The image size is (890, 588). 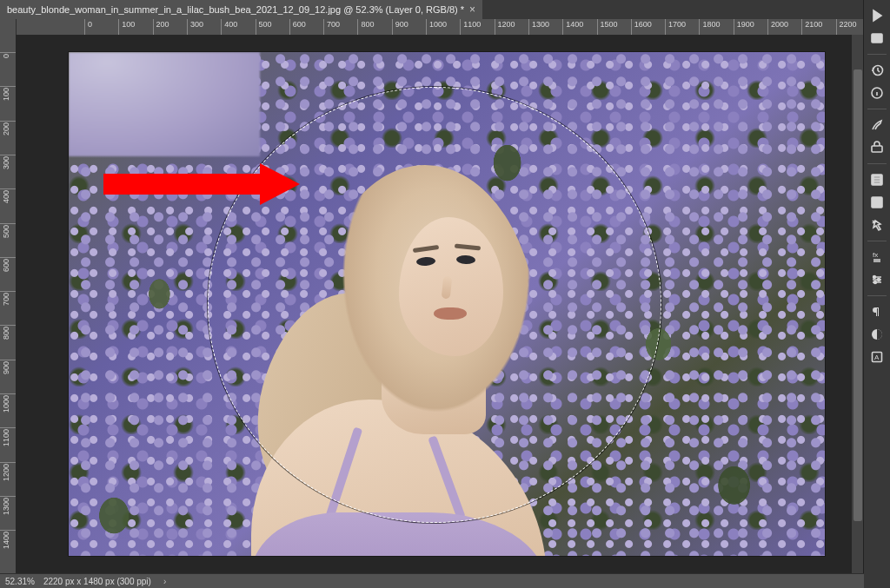 I want to click on status-bar: 52.31% 2220 px x 1480 px (300 ppi) ›, so click(x=432, y=580).